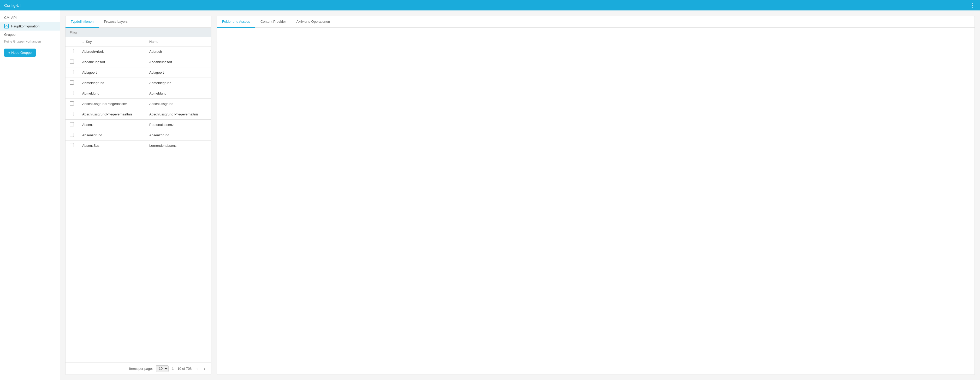 This screenshot has width=980, height=380. Describe the element at coordinates (89, 42) in the screenshot. I see `col-key-header: Key` at that location.